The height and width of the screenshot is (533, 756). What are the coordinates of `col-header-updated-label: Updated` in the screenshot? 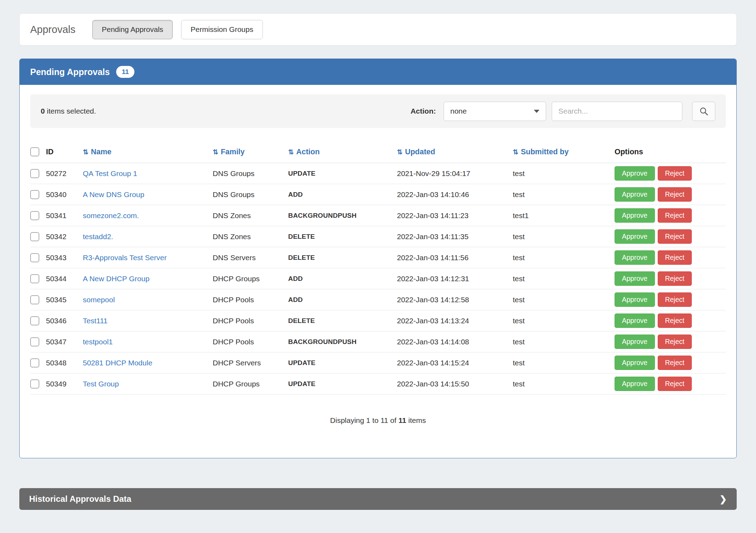 It's located at (420, 152).